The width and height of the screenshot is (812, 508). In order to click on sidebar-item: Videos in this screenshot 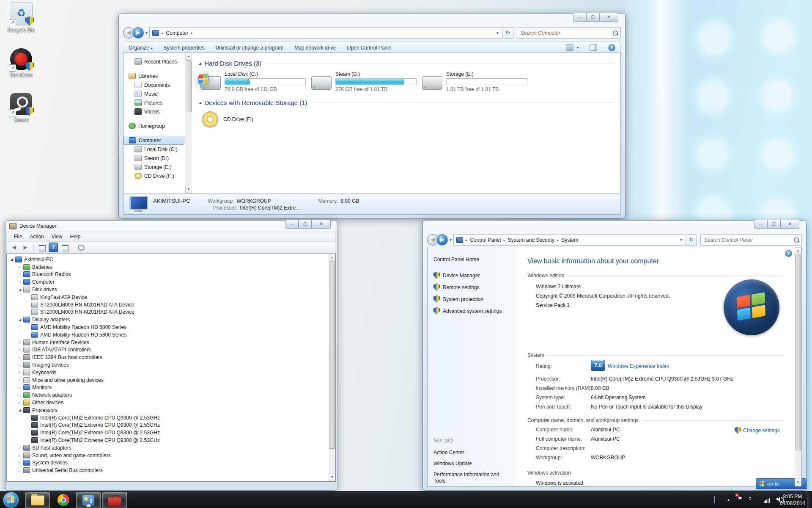, I will do `click(154, 112)`.